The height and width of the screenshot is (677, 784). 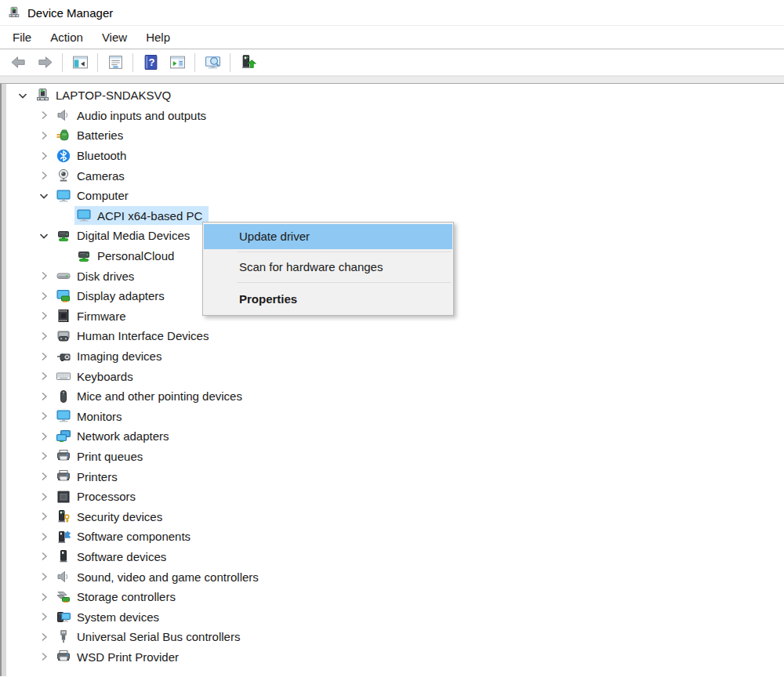 What do you see at coordinates (102, 456) in the screenshot?
I see `row-content: Print queues` at bounding box center [102, 456].